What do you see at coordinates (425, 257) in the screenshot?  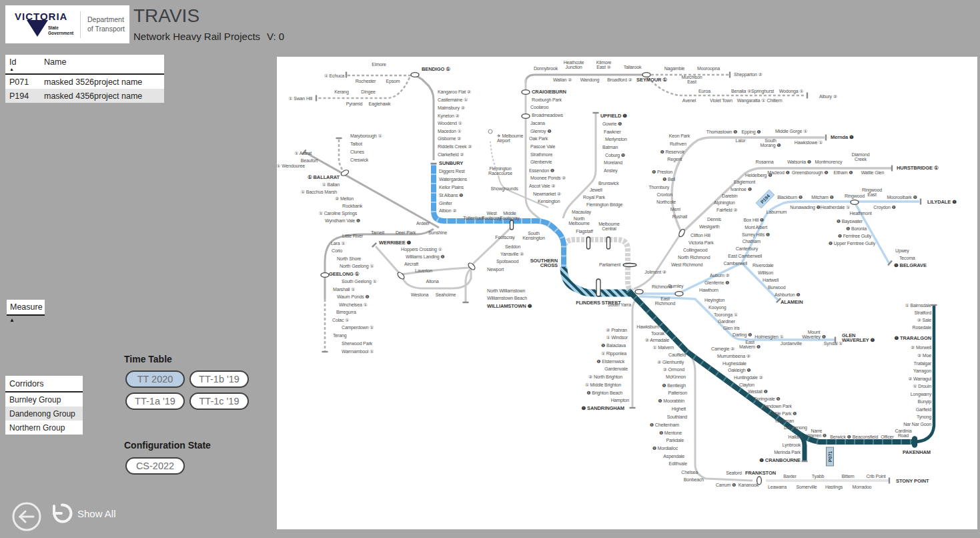 I see `svg-text: Williams Landing ❶` at bounding box center [425, 257].